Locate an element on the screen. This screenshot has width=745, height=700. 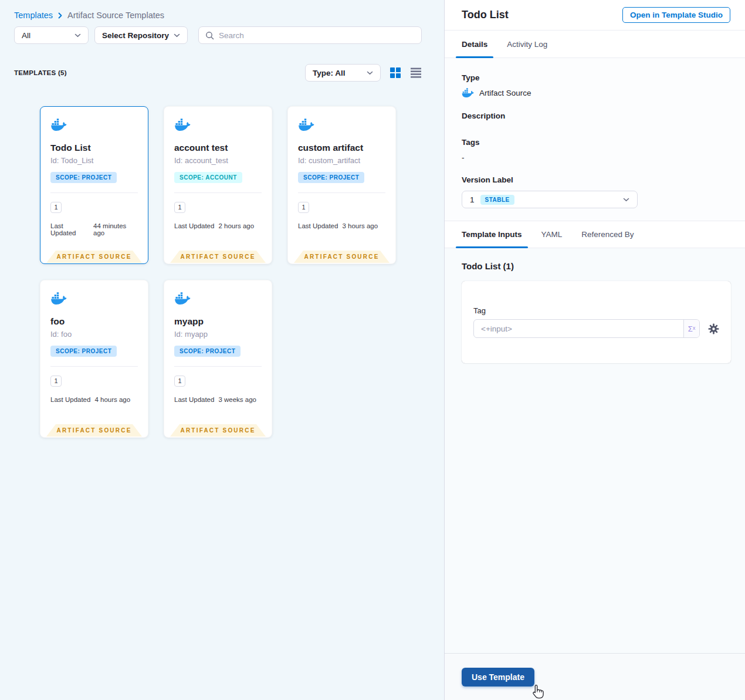
tab-template-inputs: Template Inputs is located at coordinates (492, 235).